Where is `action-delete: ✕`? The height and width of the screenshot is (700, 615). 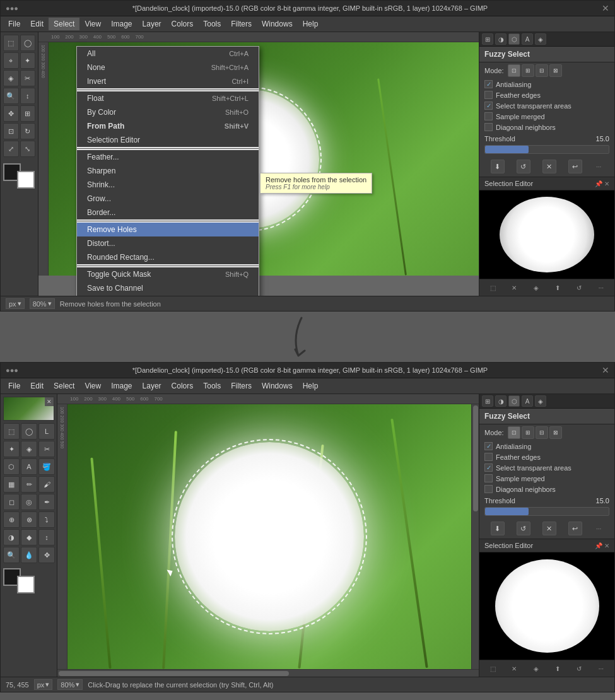 action-delete: ✕ is located at coordinates (549, 166).